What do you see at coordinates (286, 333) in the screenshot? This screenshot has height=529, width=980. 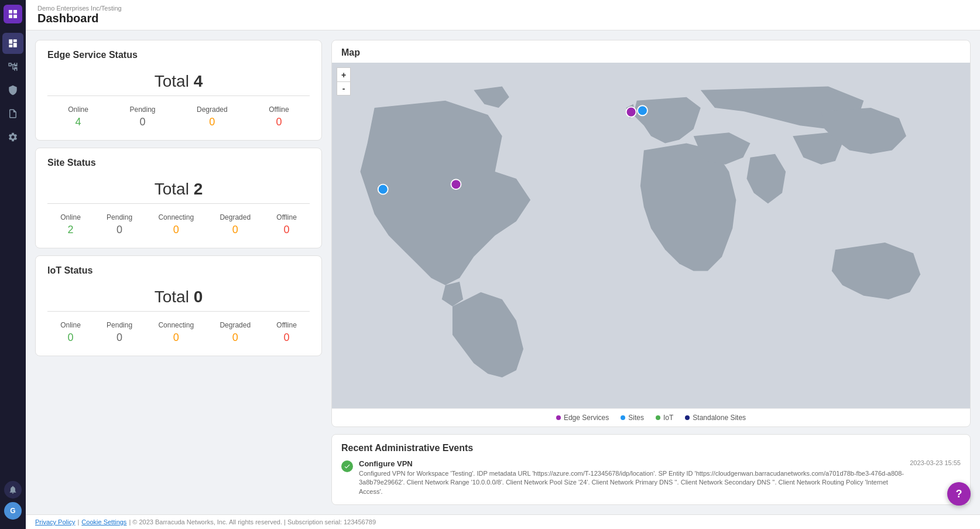 I see `iot-offline: Offline 0` at bounding box center [286, 333].